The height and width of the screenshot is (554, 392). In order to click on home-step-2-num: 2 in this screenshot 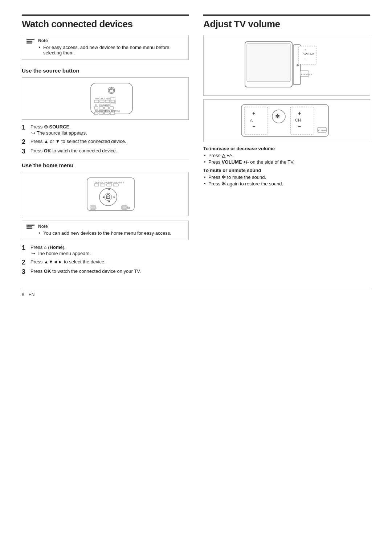, I will do `click(25, 262)`.